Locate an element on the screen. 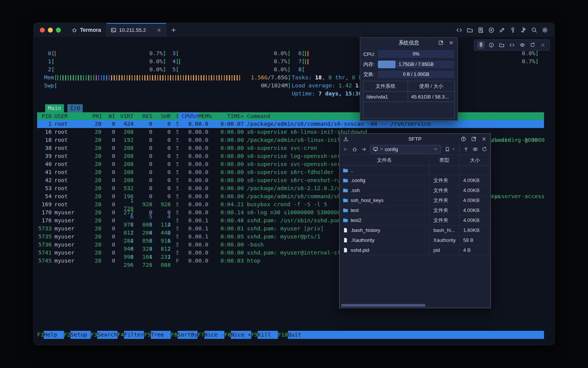  col-mem: MEM% is located at coordinates (207, 117).